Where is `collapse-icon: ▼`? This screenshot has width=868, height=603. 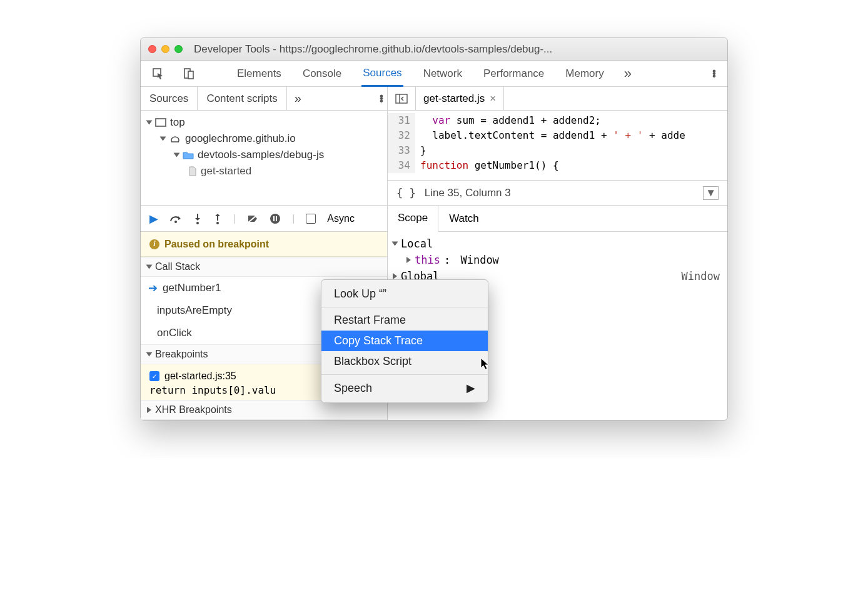 collapse-icon: ▼ is located at coordinates (710, 193).